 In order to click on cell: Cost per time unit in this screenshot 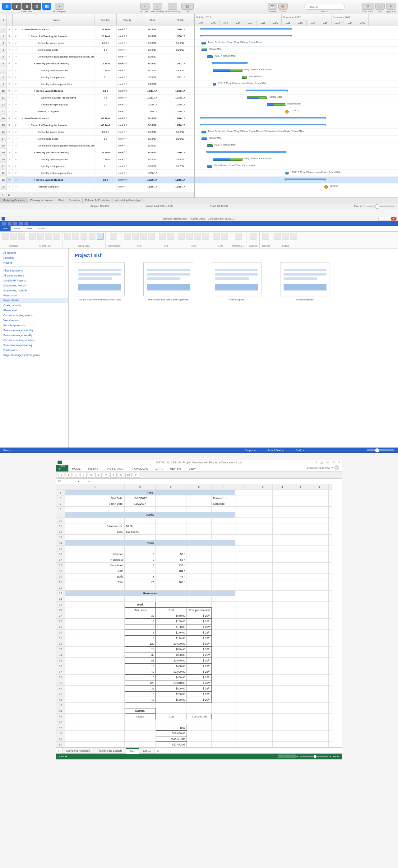, I will do `click(200, 610)`.